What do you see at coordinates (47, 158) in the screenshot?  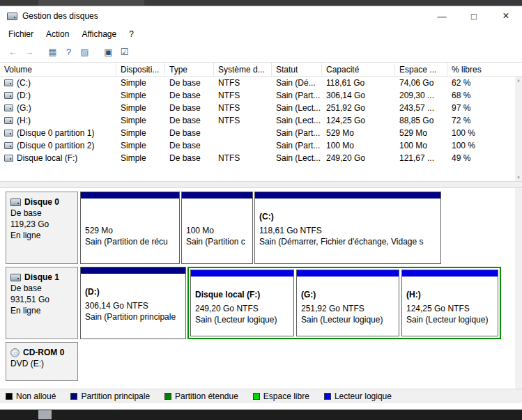 I see `volume-name: Disque local (F:)` at bounding box center [47, 158].